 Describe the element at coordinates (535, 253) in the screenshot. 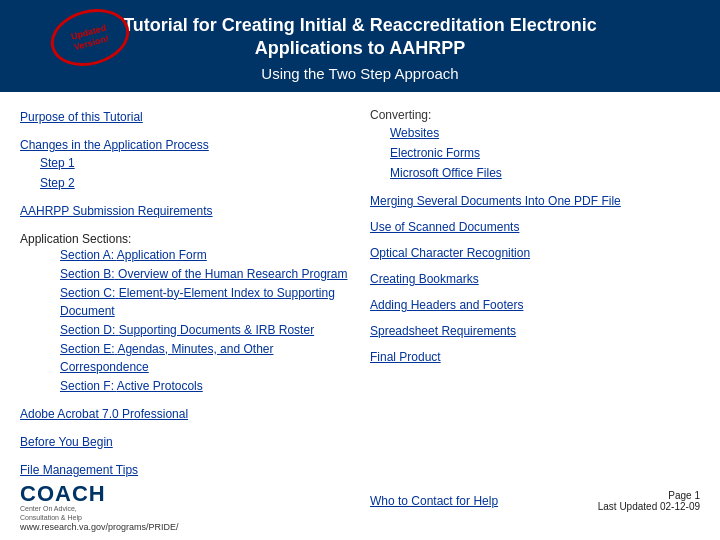

I see `optical-link: Optical Character Recognition` at that location.